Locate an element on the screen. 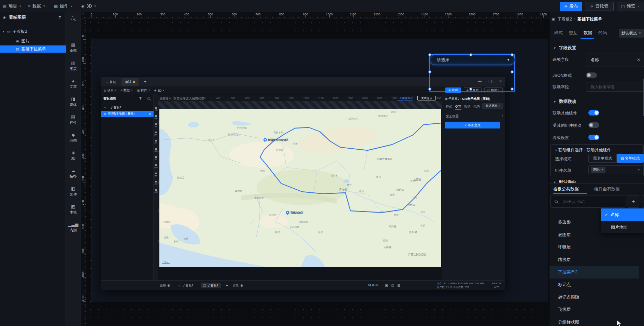  fit-icon: ▣ is located at coordinates (386, 285).